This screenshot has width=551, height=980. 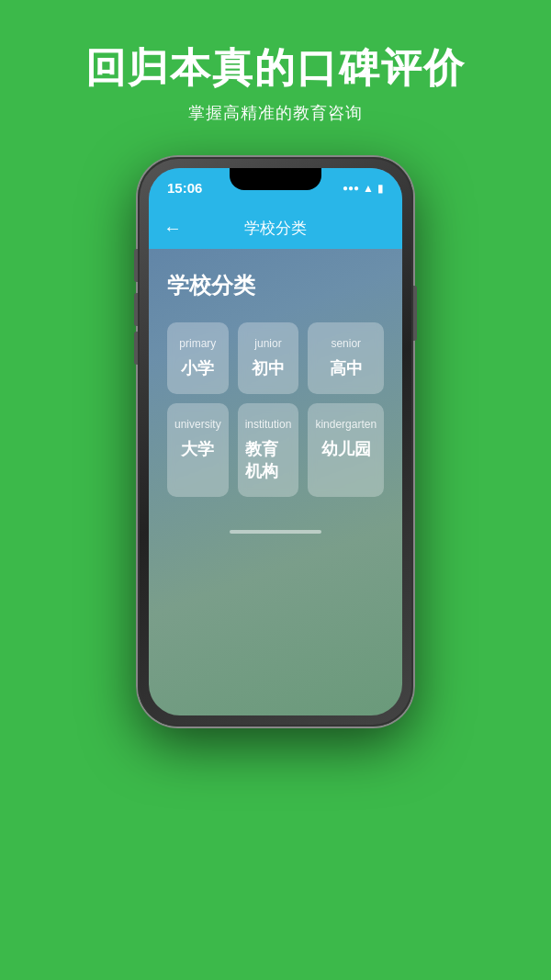 I want to click on category-card: institution教育机构, so click(x=268, y=450).